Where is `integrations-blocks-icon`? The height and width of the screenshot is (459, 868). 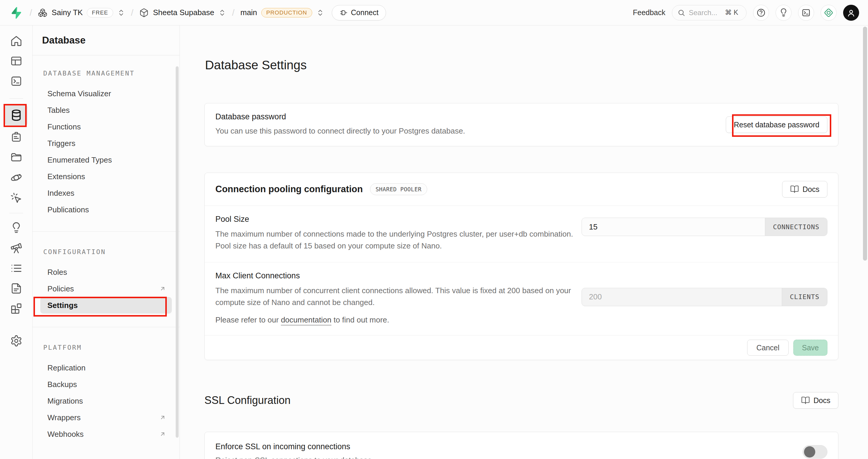 integrations-blocks-icon is located at coordinates (16, 308).